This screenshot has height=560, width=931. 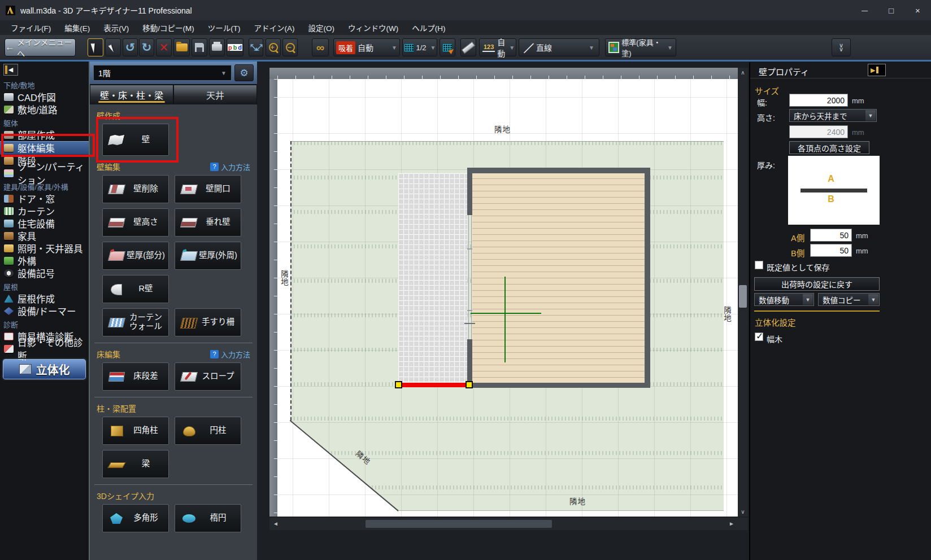 I want to click on scroll-right-icon: ►, so click(x=732, y=524).